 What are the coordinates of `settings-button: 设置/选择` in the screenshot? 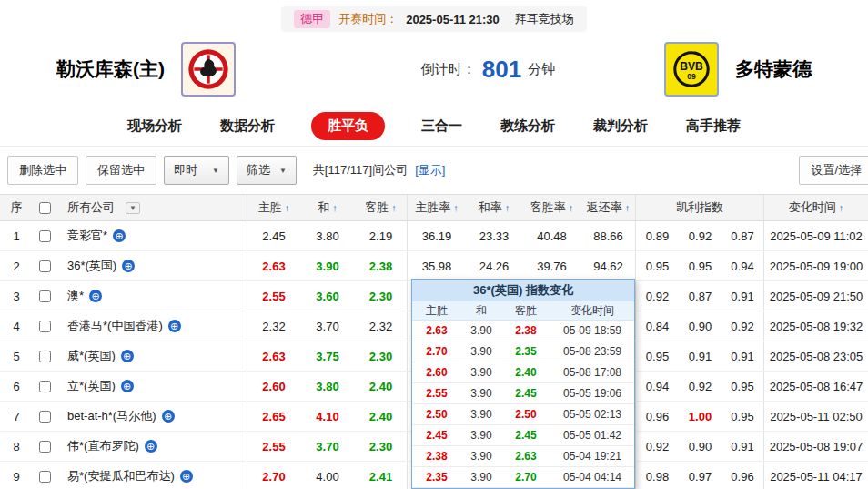 It's located at (833, 170).